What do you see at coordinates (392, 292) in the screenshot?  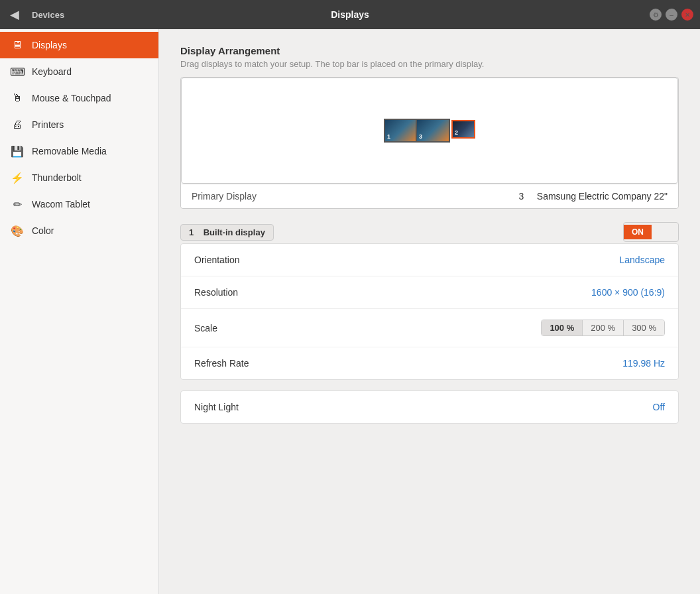 I see `resolution-label: Resolution` at bounding box center [392, 292].